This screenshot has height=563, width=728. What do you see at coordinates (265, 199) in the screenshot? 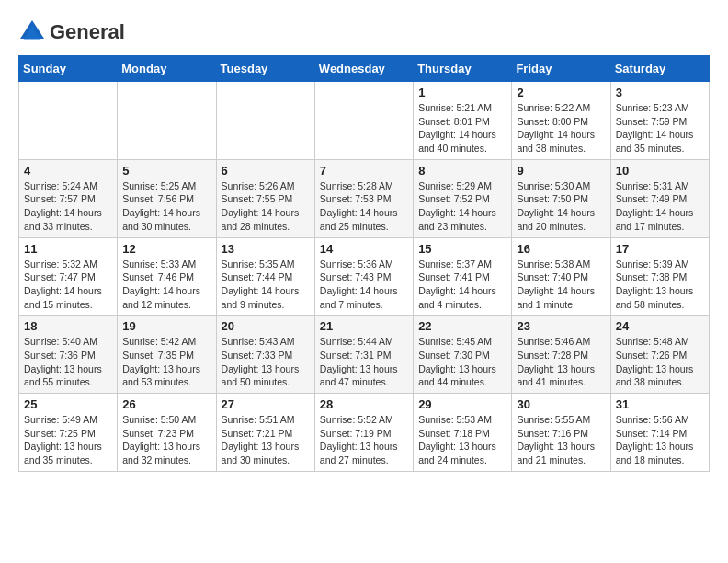
I see `calendar-cell: 6Sunrise: 5:26 AM Sunset: 7:55 PM Daylig…` at bounding box center [265, 199].